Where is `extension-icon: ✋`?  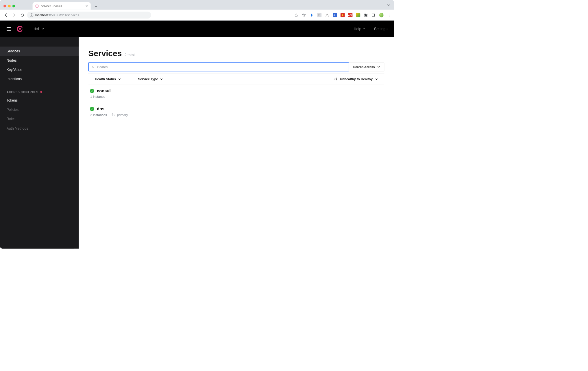
extension-icon: ✋ is located at coordinates (343, 15).